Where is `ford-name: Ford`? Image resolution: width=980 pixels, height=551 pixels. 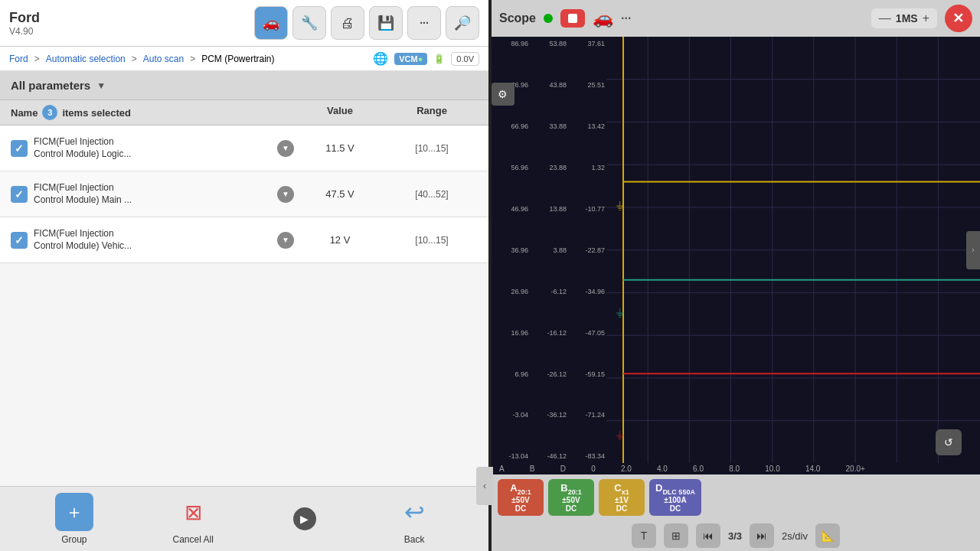 ford-name: Ford is located at coordinates (24, 18).